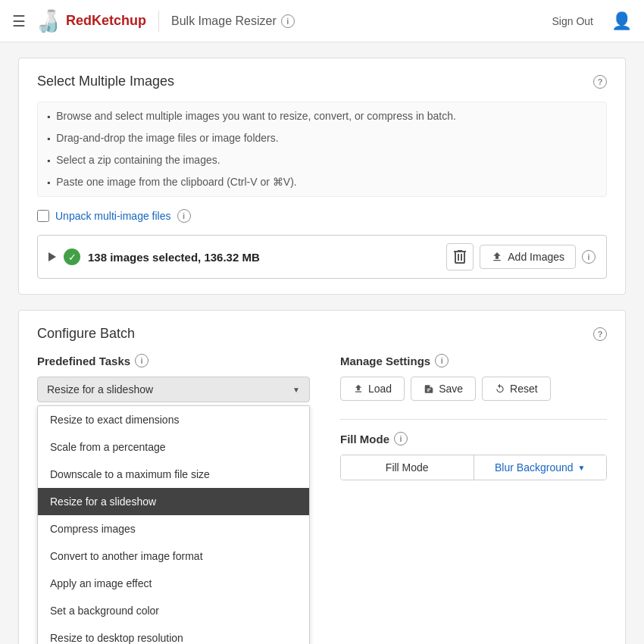  What do you see at coordinates (322, 117) in the screenshot?
I see `list-item: Browse and select multiple images you wa…` at bounding box center [322, 117].